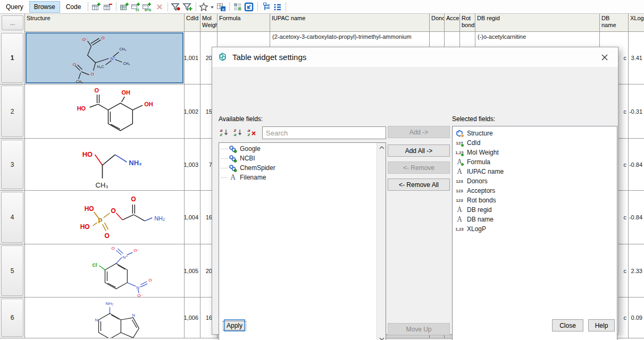 This screenshot has height=340, width=644. Describe the element at coordinates (193, 217) in the screenshot. I see `cdid-cell: 1,004` at that location.